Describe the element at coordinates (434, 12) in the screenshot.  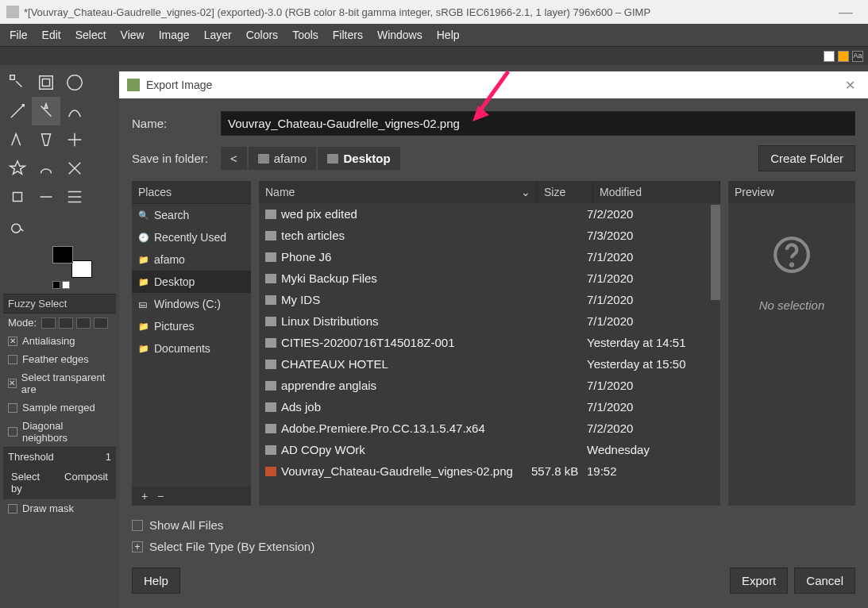
I see `window-titlebar: *[Vouvray_Chateau-Gaudrelle_vignes-02] (…` at that location.